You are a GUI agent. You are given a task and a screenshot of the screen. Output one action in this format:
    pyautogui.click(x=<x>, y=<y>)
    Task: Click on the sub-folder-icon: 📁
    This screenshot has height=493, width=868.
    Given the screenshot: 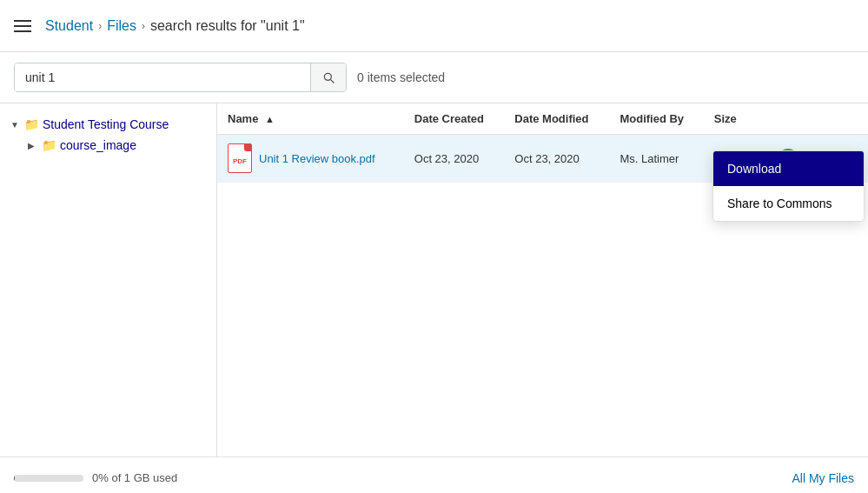 What is the action you would take?
    pyautogui.click(x=49, y=145)
    